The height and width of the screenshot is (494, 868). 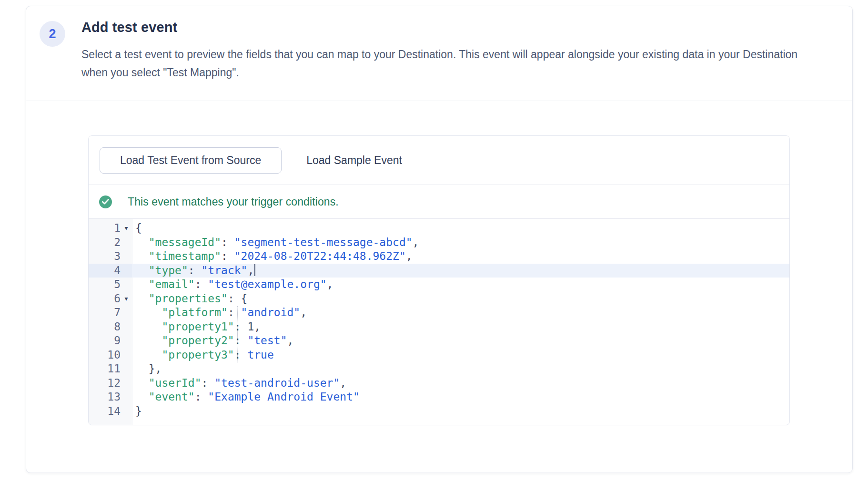 What do you see at coordinates (233, 202) in the screenshot?
I see `trigger-match-message: This event matches your trigger conditio…` at bounding box center [233, 202].